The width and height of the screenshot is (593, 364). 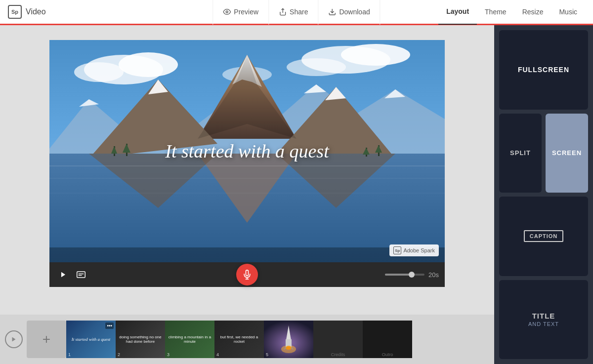 I want to click on slider-track, so click(x=398, y=275).